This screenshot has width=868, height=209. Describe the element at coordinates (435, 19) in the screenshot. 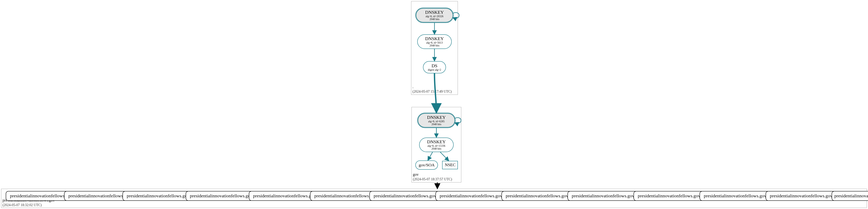

I see `root-ksk-bits: 2048 bits` at that location.